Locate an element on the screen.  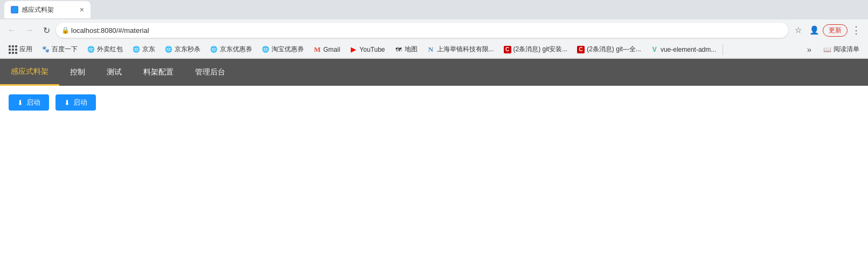
taobao-icon: 🌐 is located at coordinates (266, 50).